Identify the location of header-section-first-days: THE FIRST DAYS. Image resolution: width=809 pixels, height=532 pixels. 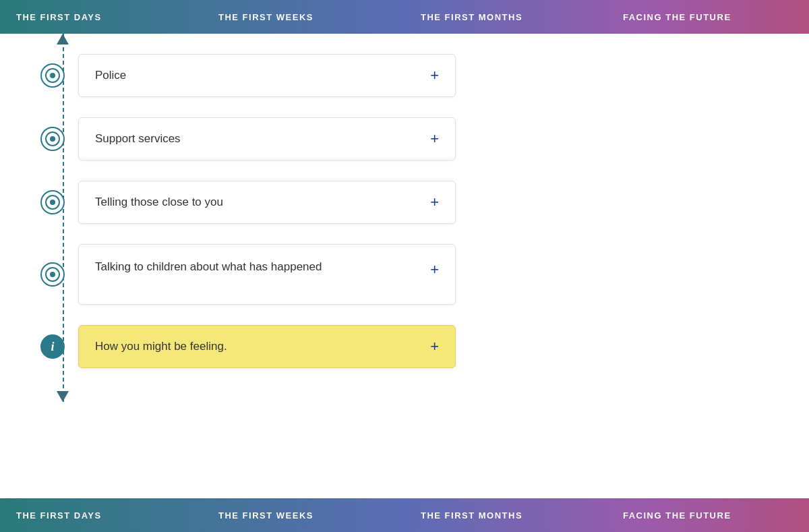
(101, 18).